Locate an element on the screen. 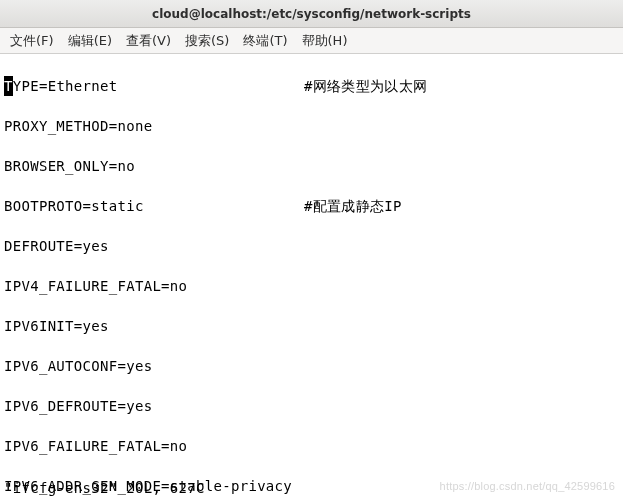  line-text: BROWSER_ONLY=no is located at coordinates (70, 166).